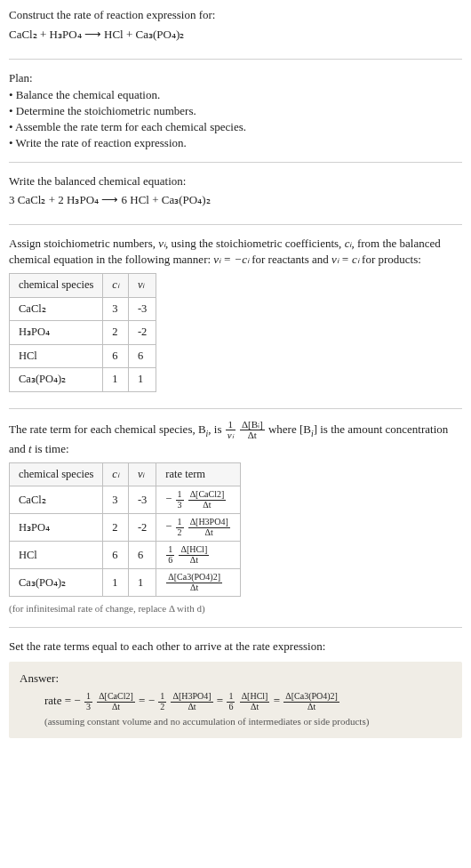 The height and width of the screenshot is (868, 471). I want to click on table-row: H₃PO₄ 2 -2 − 1 2 Δ[H3PO4] Δt, so click(125, 528).